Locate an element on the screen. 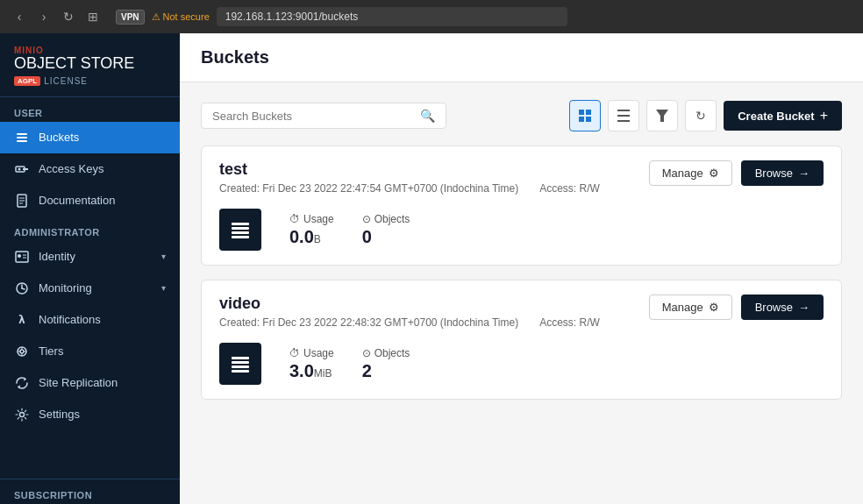  access-keys-icon is located at coordinates (22, 169).